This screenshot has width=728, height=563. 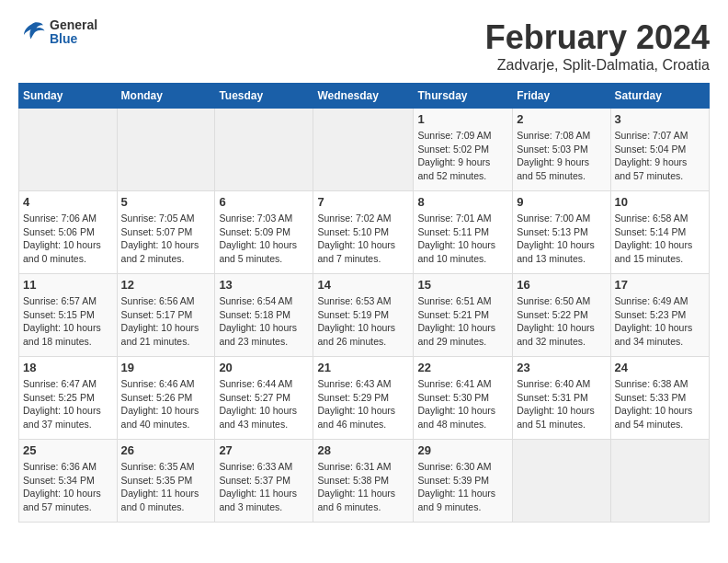 I want to click on calendar-cell: 7Sunrise: 7:02 AM Sunset: 5:10 PM Daylig…, so click(x=364, y=233).